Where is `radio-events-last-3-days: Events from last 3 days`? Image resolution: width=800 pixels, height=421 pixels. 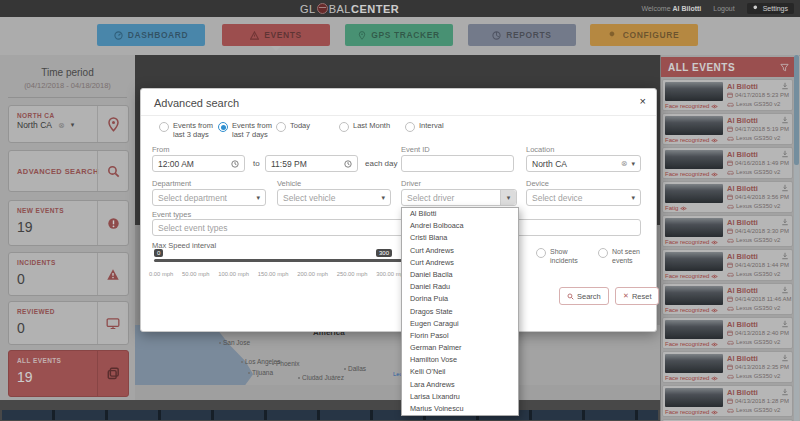 radio-events-last-3-days: Events from last 3 days is located at coordinates (190, 130).